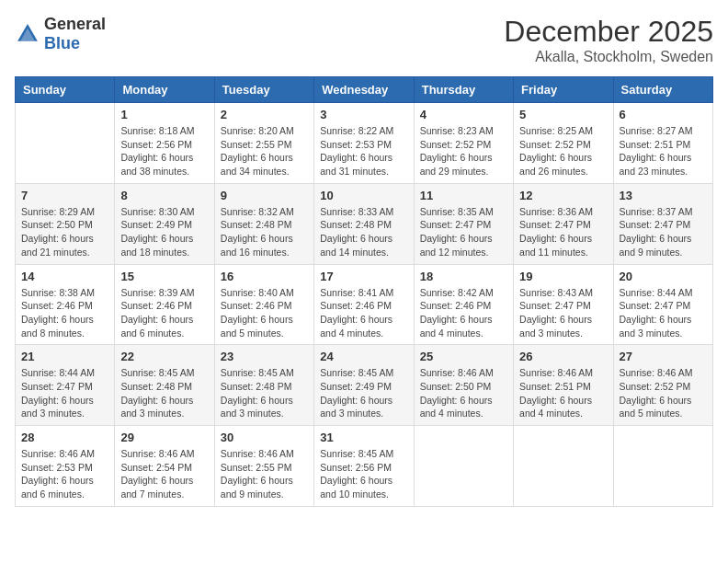 The height and width of the screenshot is (563, 728). I want to click on weekday-friday: Friday, so click(563, 90).